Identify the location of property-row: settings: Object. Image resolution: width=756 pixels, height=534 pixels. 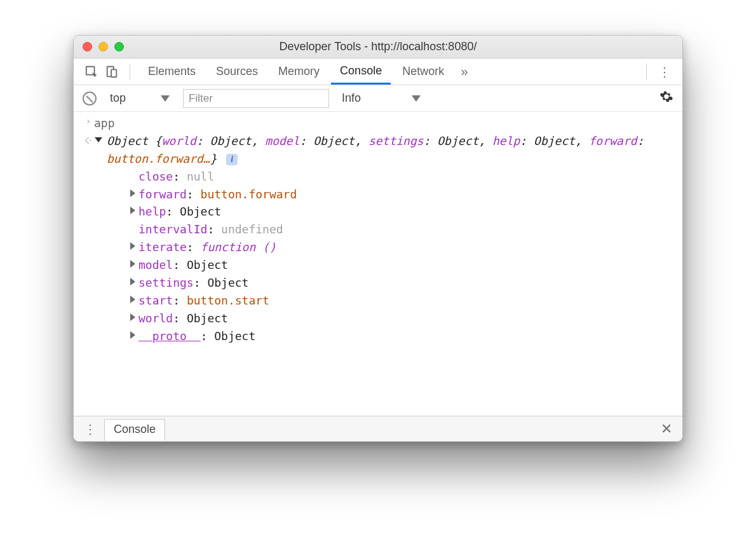
(399, 283).